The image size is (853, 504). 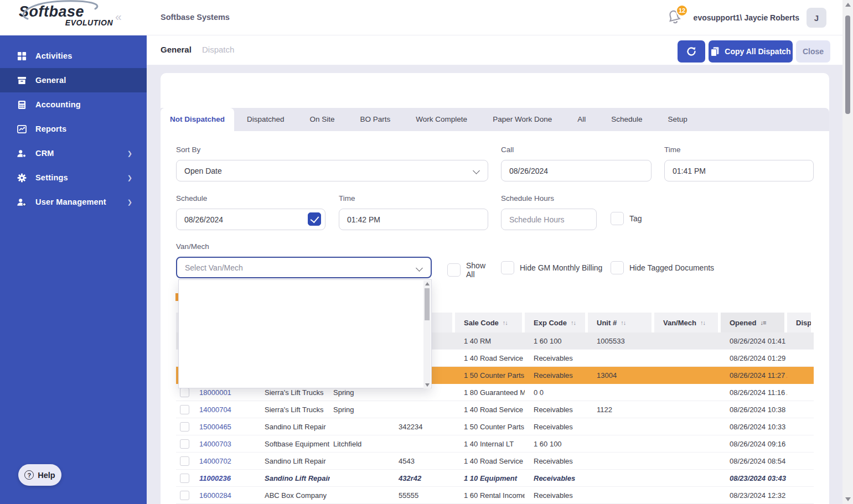 I want to click on document-number-link: 18000001, so click(x=215, y=393).